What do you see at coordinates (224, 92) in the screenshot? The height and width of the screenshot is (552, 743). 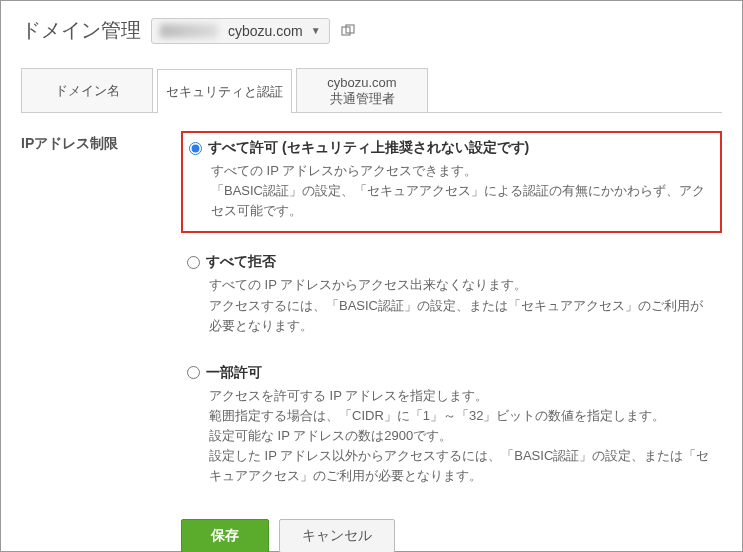 I see `tab-label: セキュリティと認証` at bounding box center [224, 92].